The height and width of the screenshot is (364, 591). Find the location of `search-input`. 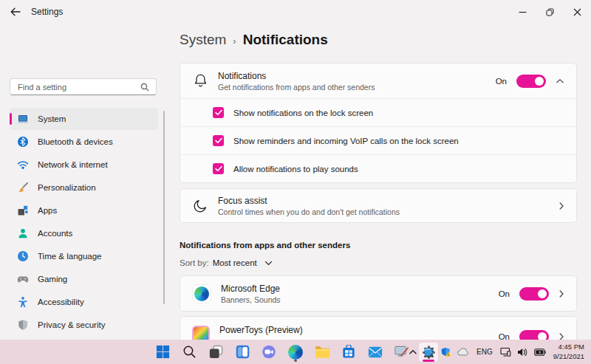

search-input is located at coordinates (75, 87).